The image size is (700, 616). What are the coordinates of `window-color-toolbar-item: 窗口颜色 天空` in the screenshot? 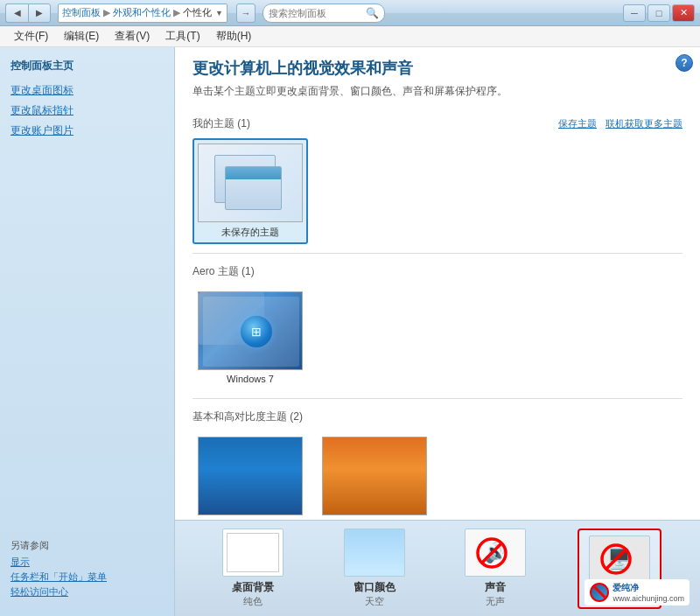 It's located at (374, 569).